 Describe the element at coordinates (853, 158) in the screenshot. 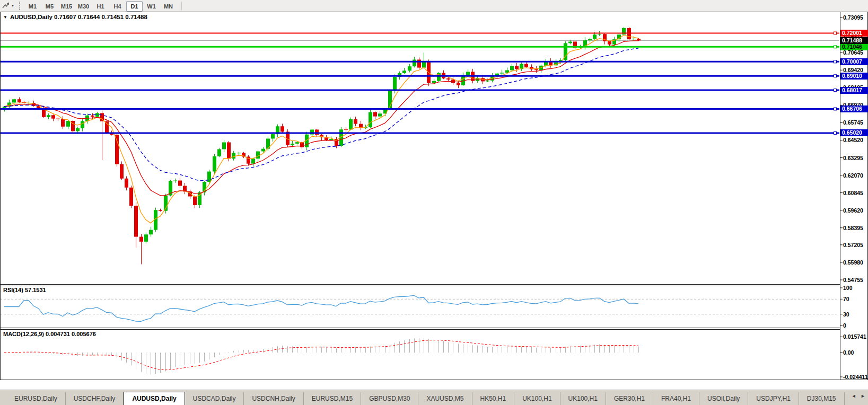

I see `price-tick-label: 0.63295` at that location.